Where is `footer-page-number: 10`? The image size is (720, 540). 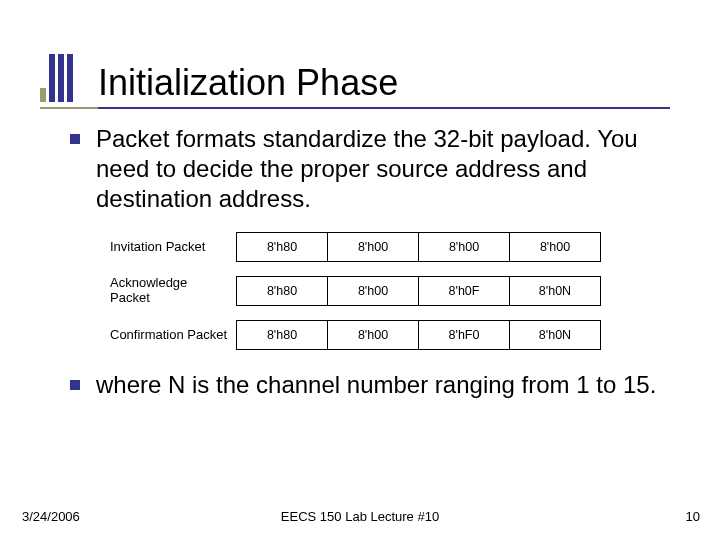
footer-page-number: 10 is located at coordinates (693, 516).